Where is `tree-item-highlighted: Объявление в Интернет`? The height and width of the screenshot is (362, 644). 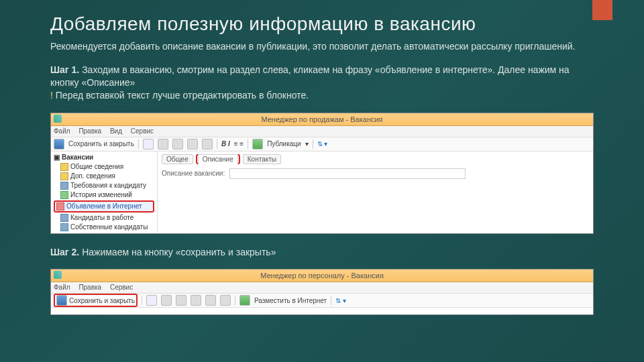
tree-item-highlighted: Объявление в Интернет is located at coordinates (104, 206).